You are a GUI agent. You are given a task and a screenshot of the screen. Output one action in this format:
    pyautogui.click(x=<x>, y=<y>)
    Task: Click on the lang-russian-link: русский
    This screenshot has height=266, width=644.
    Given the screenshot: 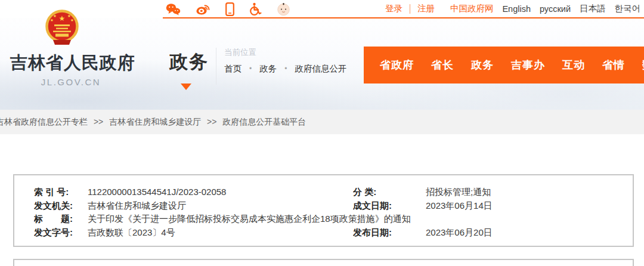 What is the action you would take?
    pyautogui.click(x=555, y=9)
    